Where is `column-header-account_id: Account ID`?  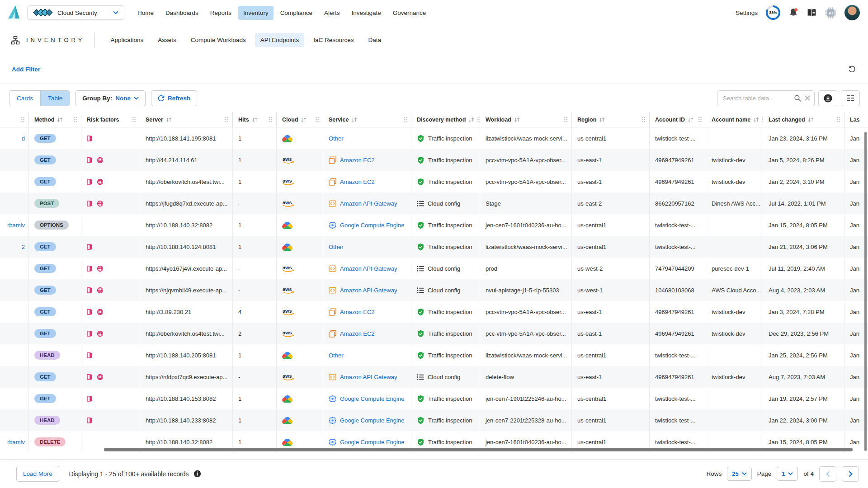
column-header-account_id: Account ID is located at coordinates (678, 119).